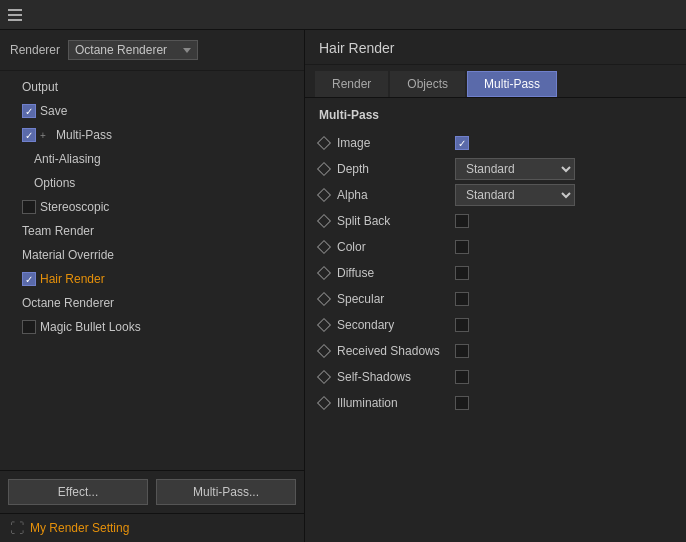 This screenshot has height=542, width=686. Describe the element at coordinates (324, 247) in the screenshot. I see `diamond-icon-color` at that location.